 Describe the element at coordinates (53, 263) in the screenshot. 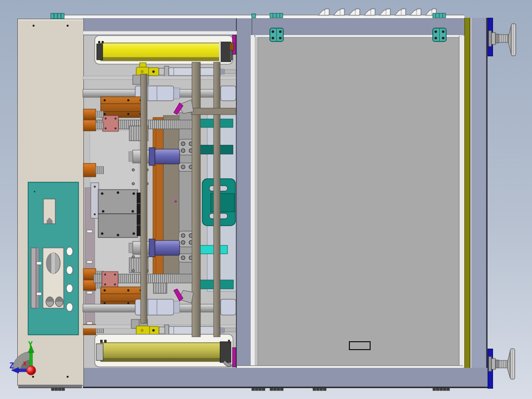

I see `mode-selector-knob` at that location.